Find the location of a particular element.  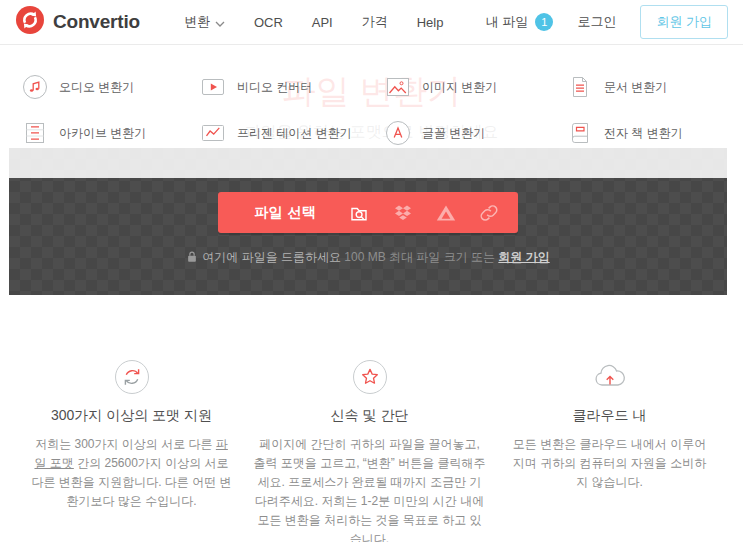

drop-hint: 여기에 파일을 드롭하세요 100 MB 최대 파일 크기 또는 회원 가입 is located at coordinates (368, 258).